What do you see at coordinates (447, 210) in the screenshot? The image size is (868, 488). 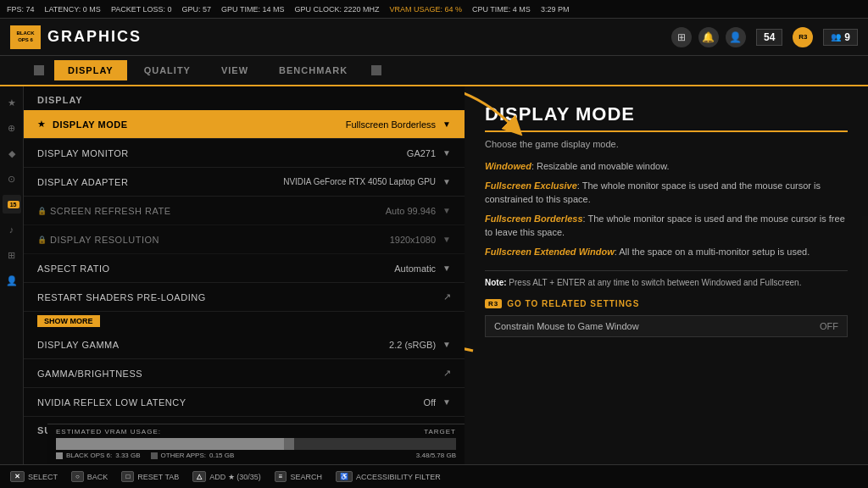 I see `chevron-icon-refresh: ▼` at bounding box center [447, 210].